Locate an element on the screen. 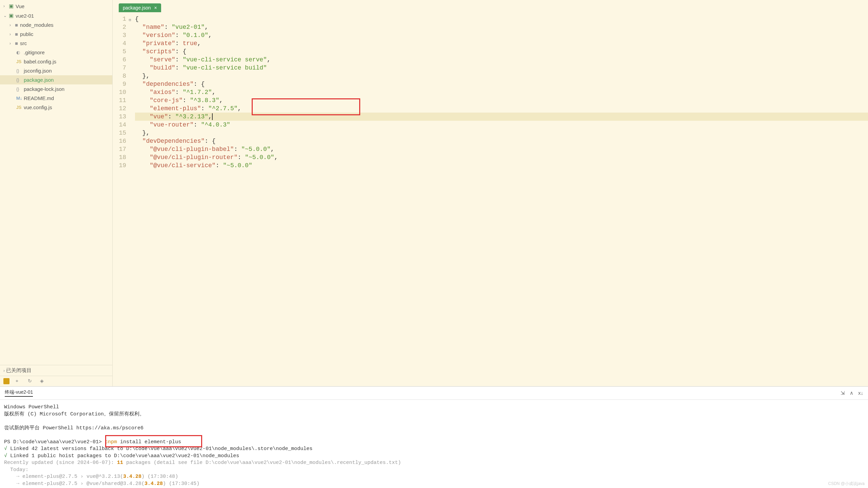 The image size is (868, 488). chevron-down-icon: ⌄ is located at coordinates (6, 16).